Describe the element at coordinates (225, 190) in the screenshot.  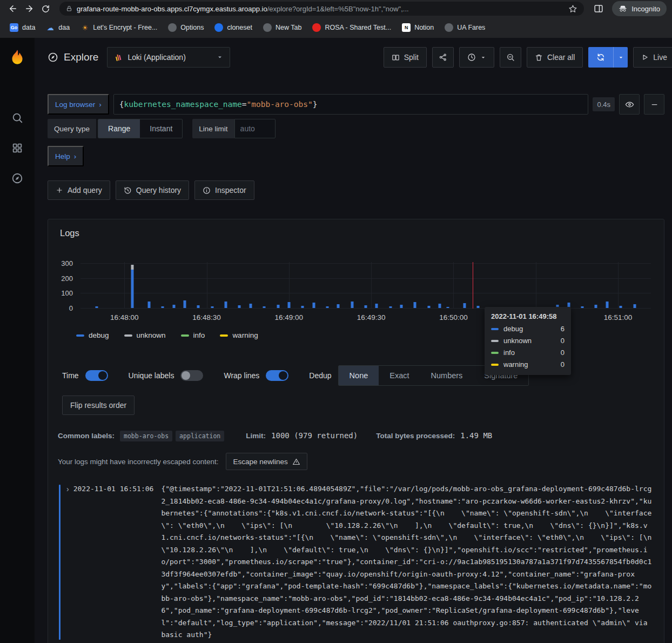
I see `inspector-button: Inspector` at that location.